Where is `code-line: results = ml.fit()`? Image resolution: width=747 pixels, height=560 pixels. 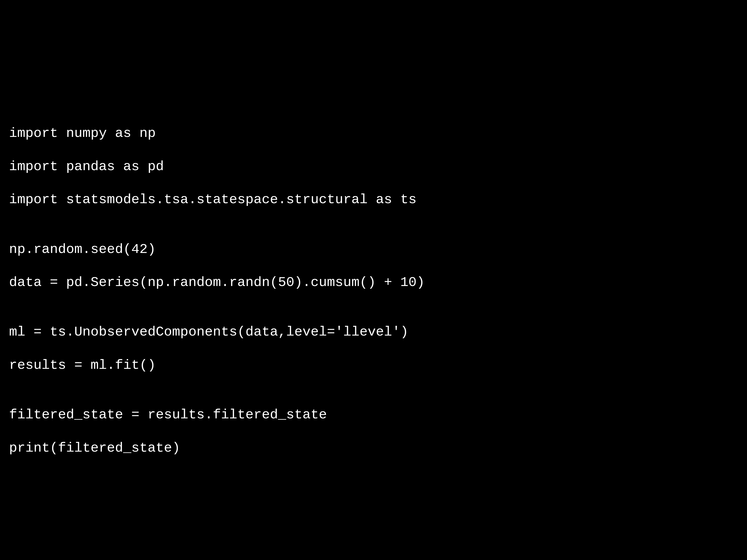 code-line: results = ml.fit() is located at coordinates (217, 365).